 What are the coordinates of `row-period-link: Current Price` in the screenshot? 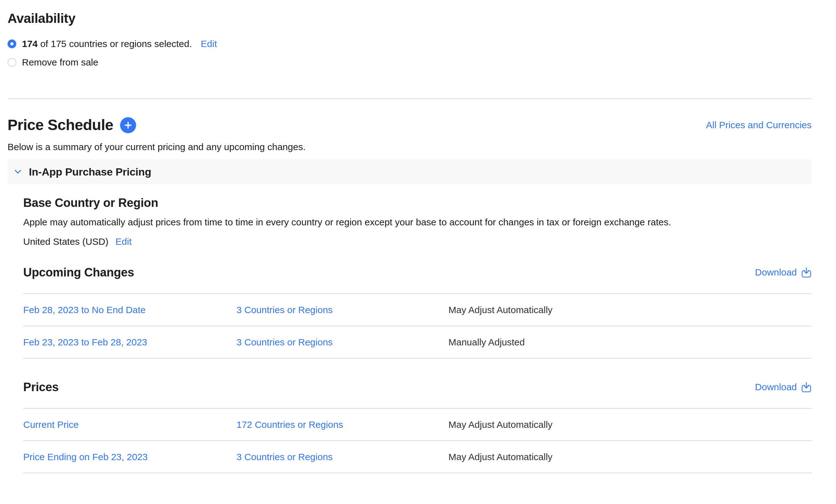 It's located at (130, 425).